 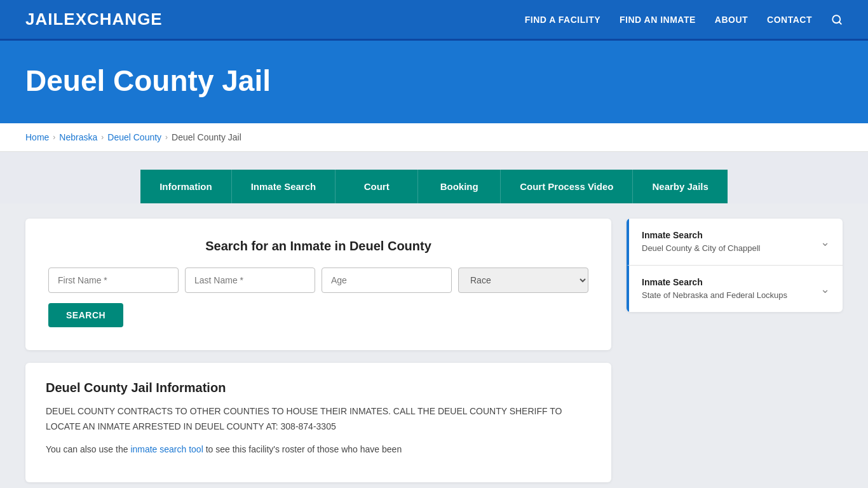 What do you see at coordinates (701, 241) in the screenshot?
I see `sidebar-item-0-text: Inmate Search Deuel County & City of Cha…` at bounding box center [701, 241].